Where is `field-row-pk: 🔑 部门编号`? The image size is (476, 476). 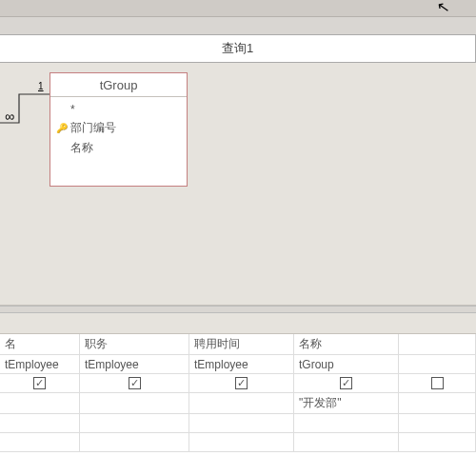 field-row-pk: 🔑 部门编号 is located at coordinates (118, 128).